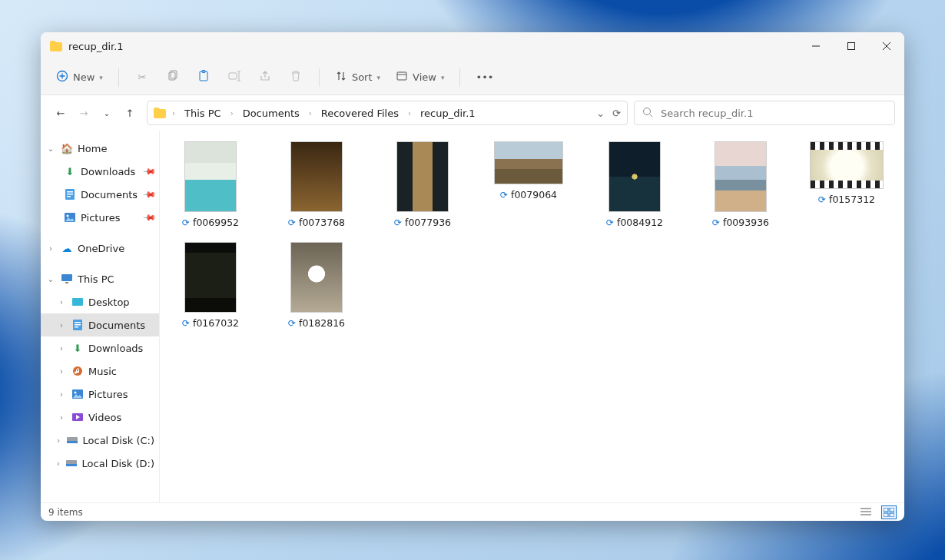 The width and height of the screenshot is (945, 560). I want to click on navigation-bar: ← → ⌄ ↑ › This PC › Documents › Recovere…, so click(472, 113).